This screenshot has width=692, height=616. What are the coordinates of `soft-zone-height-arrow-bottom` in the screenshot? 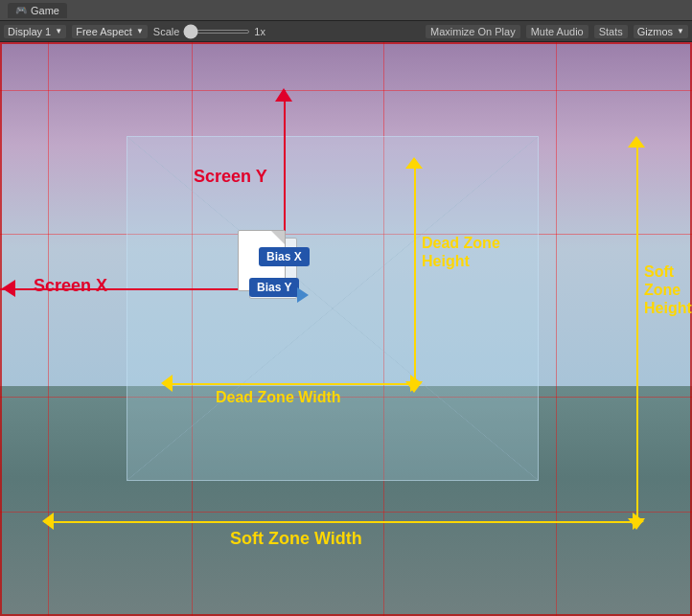 It's located at (636, 524).